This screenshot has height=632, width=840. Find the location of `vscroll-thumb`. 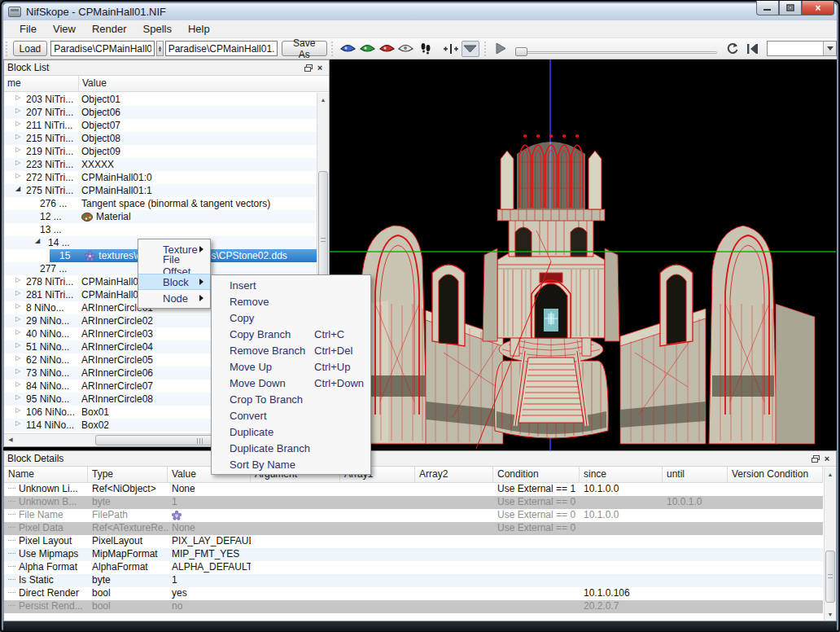

vscroll-thumb is located at coordinates (830, 577).